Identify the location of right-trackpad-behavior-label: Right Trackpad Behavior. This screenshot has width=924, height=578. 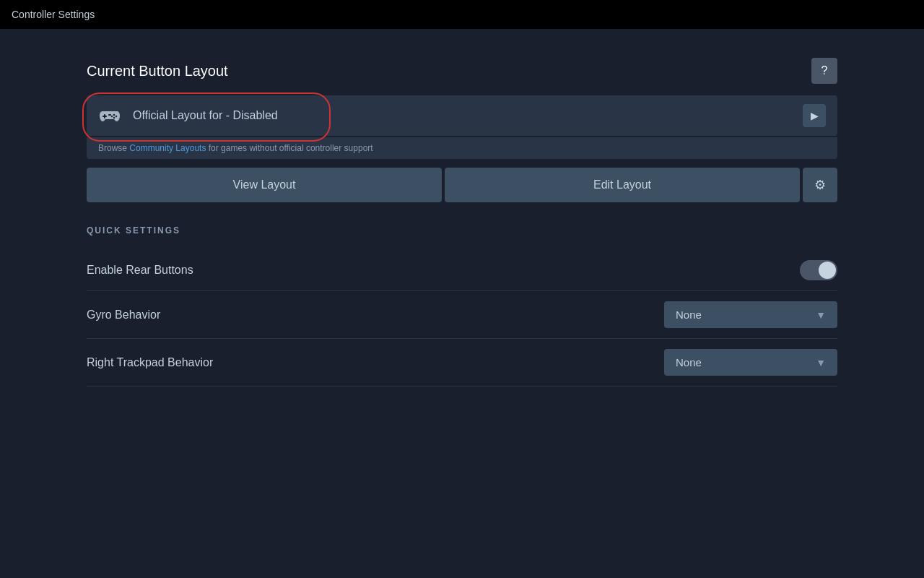
(150, 363).